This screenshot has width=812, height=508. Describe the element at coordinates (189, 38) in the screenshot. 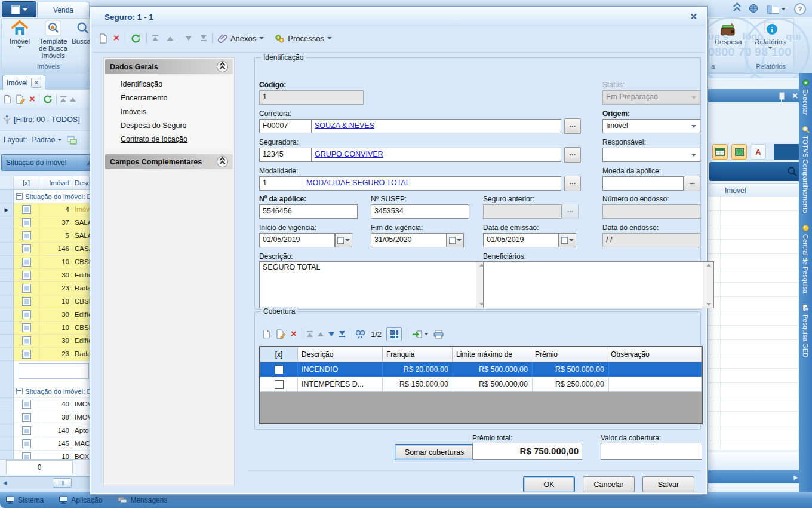

I see `next-record-icon` at that location.